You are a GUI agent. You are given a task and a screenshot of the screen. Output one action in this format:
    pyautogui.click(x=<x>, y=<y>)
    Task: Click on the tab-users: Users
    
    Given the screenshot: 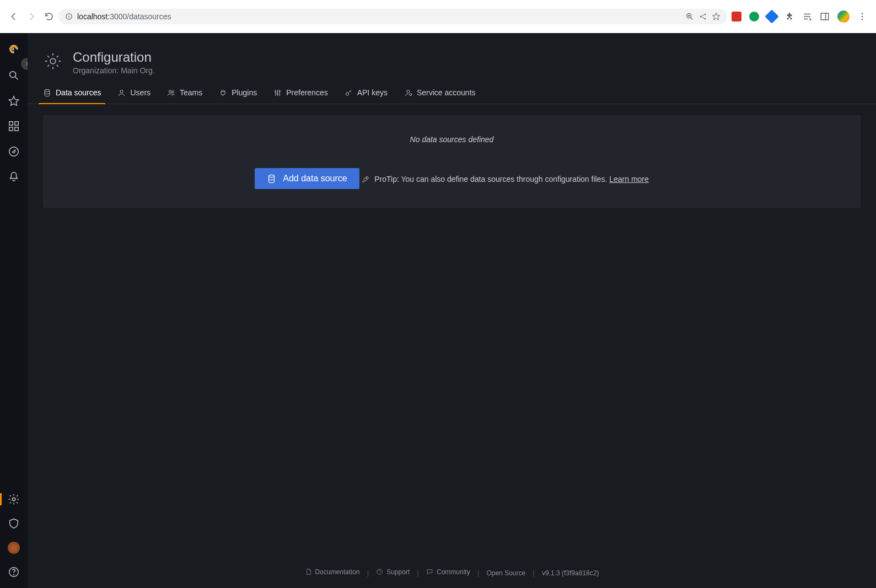 What is the action you would take?
    pyautogui.click(x=134, y=96)
    